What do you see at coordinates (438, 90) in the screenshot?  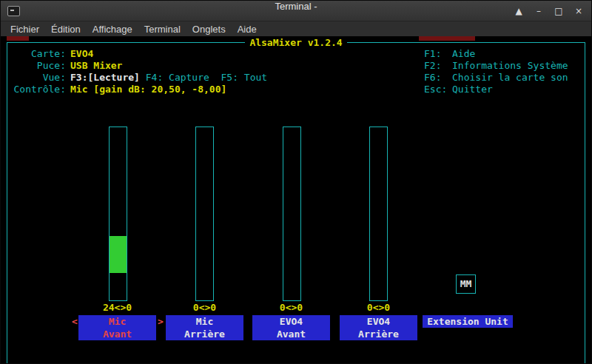 I see `help-key: Esc:` at bounding box center [438, 90].